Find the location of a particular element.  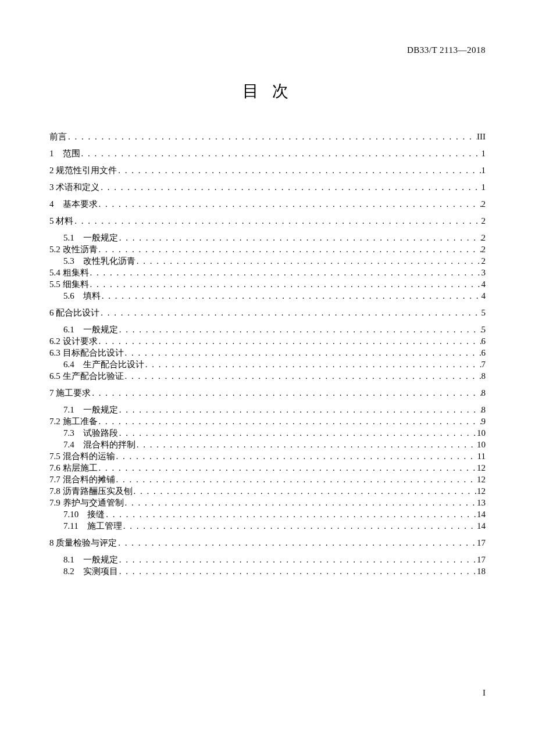

toc-entry-label: 5.4 粗集料 is located at coordinates (69, 273).